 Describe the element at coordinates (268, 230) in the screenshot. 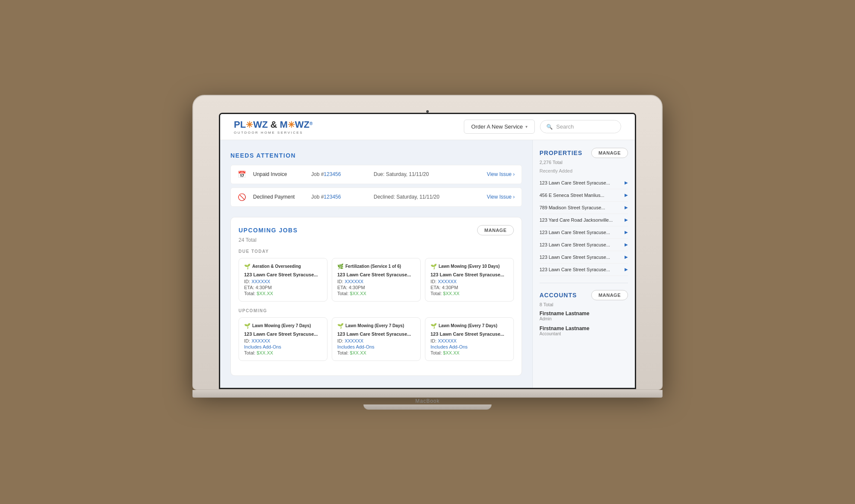

I see `upcoming-jobs-title: UPCOMING JOBS` at that location.